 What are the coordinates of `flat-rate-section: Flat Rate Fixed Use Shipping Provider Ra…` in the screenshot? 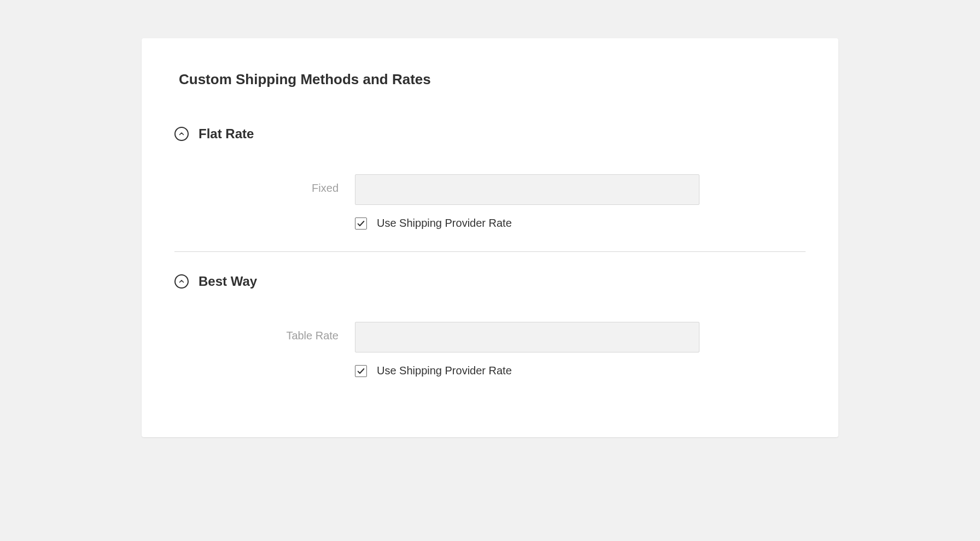 It's located at (490, 189).